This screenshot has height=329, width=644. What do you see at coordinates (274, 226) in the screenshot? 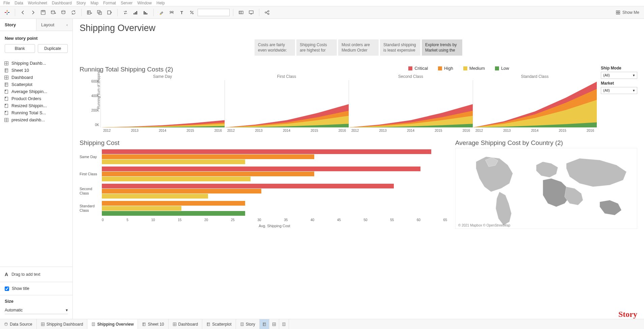
I see `x-axis-label: Avg. Shipping Cost` at bounding box center [274, 226].